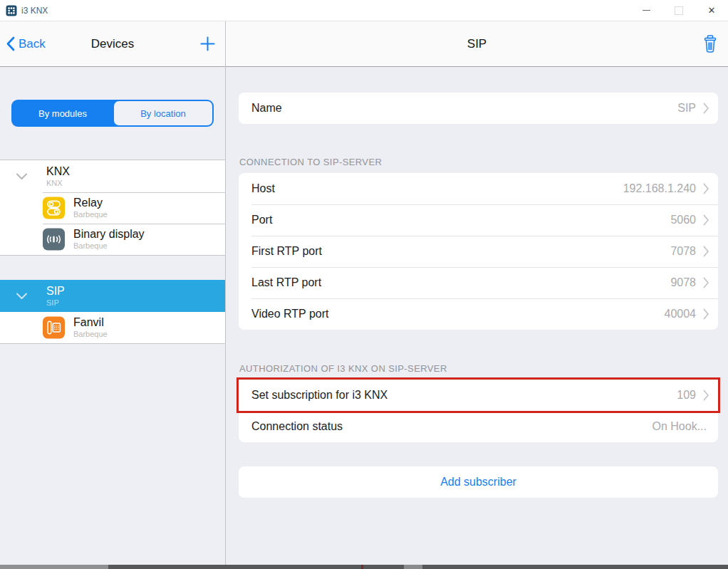 Image resolution: width=728 pixels, height=569 pixels. I want to click on sidebar-title: Devices, so click(113, 44).